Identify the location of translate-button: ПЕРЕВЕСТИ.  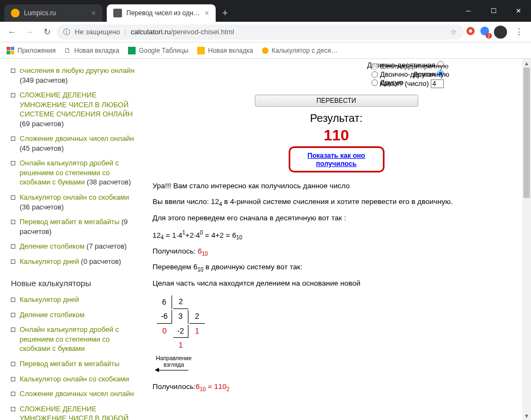
(337, 101).